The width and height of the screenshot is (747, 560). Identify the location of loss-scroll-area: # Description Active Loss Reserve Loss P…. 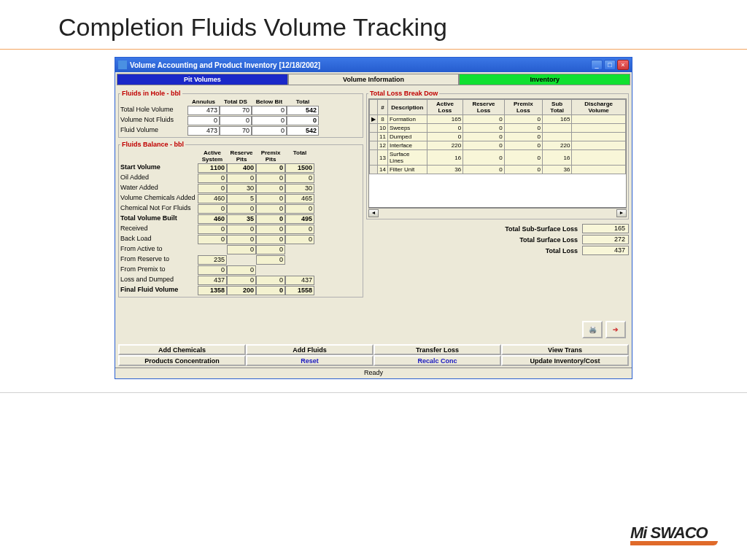
(498, 153).